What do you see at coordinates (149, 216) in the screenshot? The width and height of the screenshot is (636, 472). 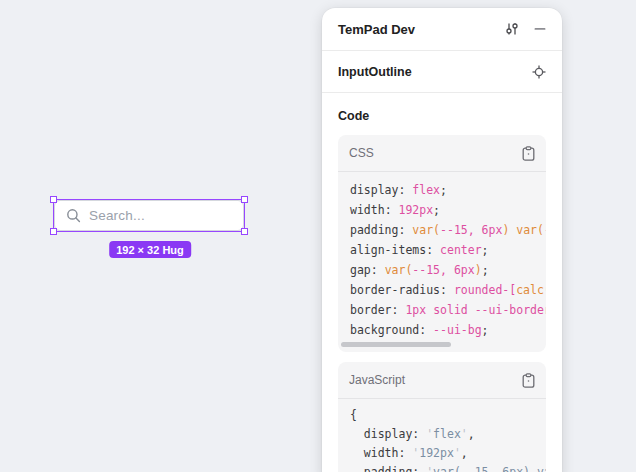 I see `selected-search-input: Search...` at bounding box center [149, 216].